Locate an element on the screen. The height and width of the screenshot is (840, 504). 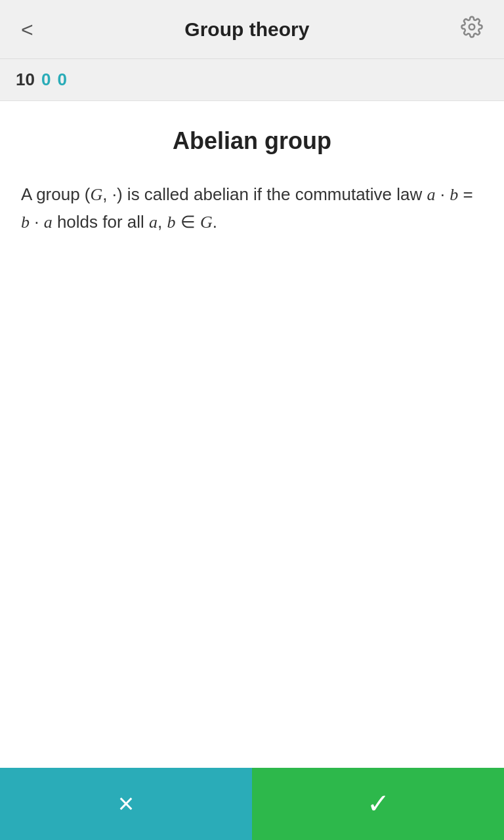
back-button: < is located at coordinates (28, 30).